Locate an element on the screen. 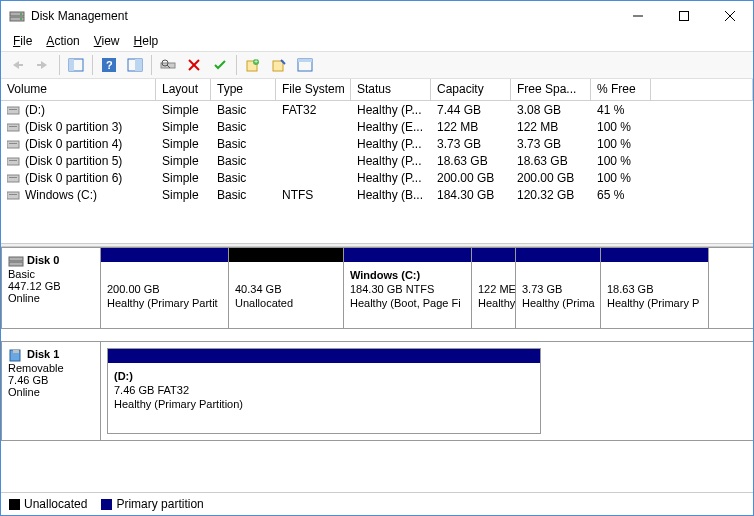  toolbar: ? + is located at coordinates (377, 65).